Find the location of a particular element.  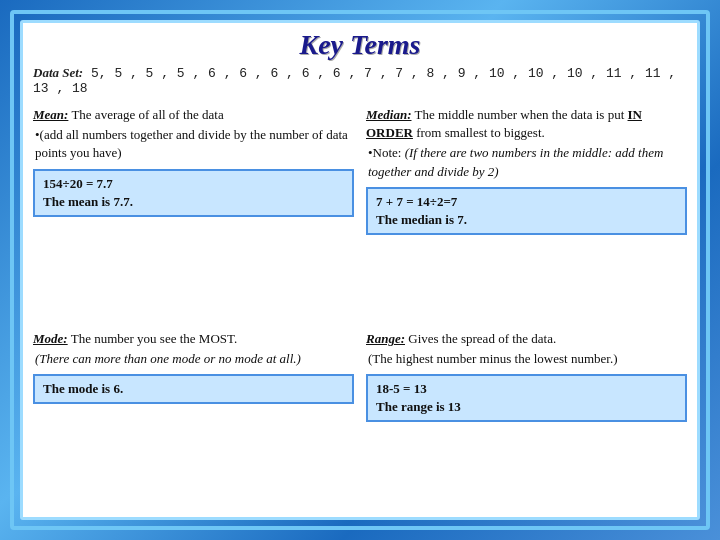

dataset-line: Data Set: 5, 5 , 5 , 5 , 6 , 6 , 6 , 6 ,… is located at coordinates (360, 80).